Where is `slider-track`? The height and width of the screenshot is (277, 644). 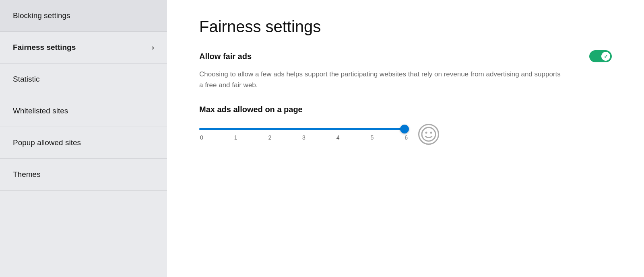 slider-track is located at coordinates (304, 129).